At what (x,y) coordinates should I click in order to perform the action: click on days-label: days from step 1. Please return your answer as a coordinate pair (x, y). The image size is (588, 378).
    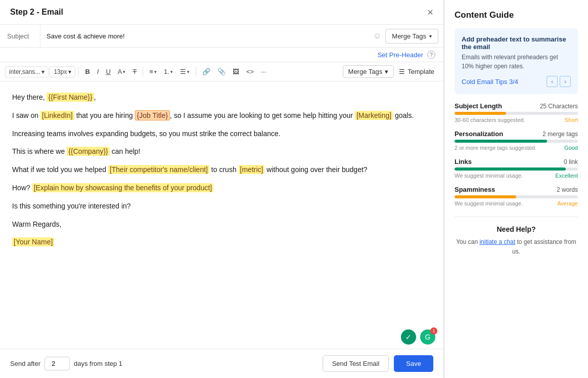
    Looking at the image, I should click on (98, 363).